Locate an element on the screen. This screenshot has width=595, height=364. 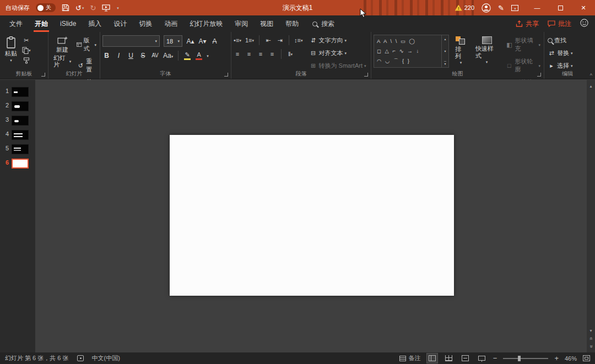
font-size-combo: 18 ▾ is located at coordinates (173, 41).